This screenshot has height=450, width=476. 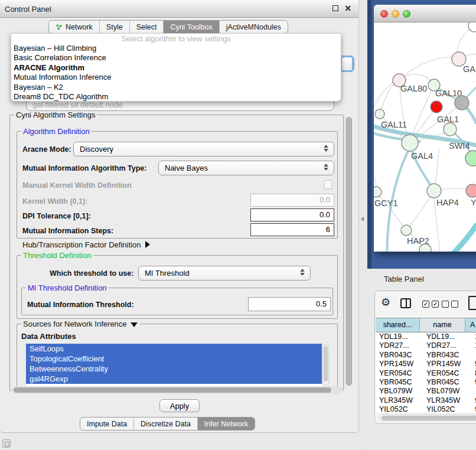 I want to click on which-threshold-value: MI Threshold, so click(x=167, y=273).